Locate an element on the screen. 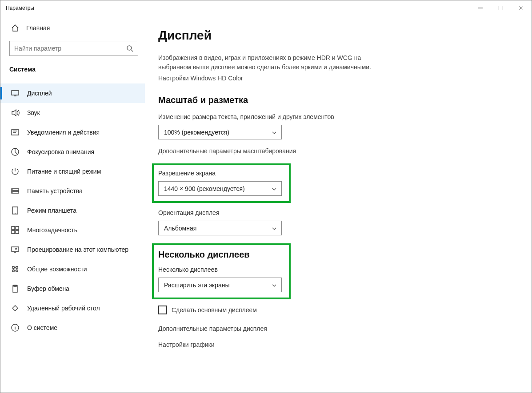 This screenshot has width=532, height=393. multi-label: Несколько дисплеев is located at coordinates (221, 270).